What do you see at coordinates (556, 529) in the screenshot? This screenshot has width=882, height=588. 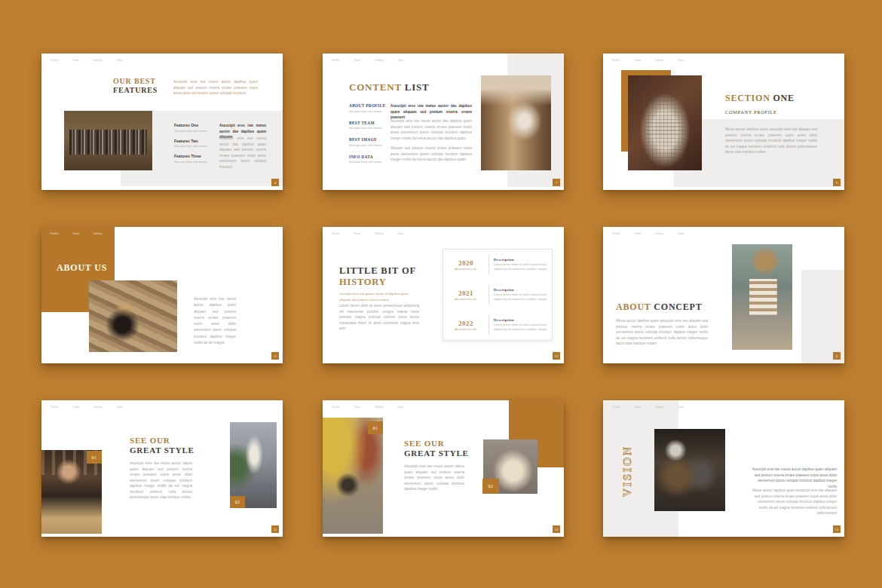 I see `page-number-badge: 13` at bounding box center [556, 529].